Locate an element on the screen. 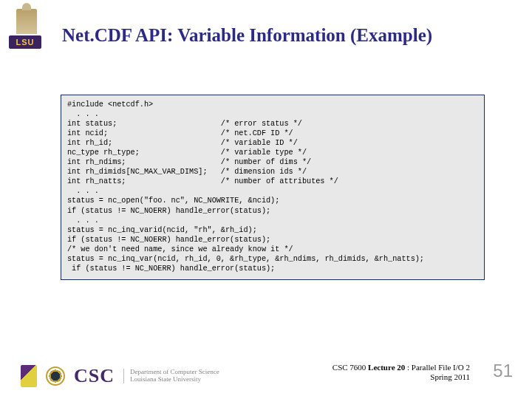  csc-logo: CSC is located at coordinates (95, 376).